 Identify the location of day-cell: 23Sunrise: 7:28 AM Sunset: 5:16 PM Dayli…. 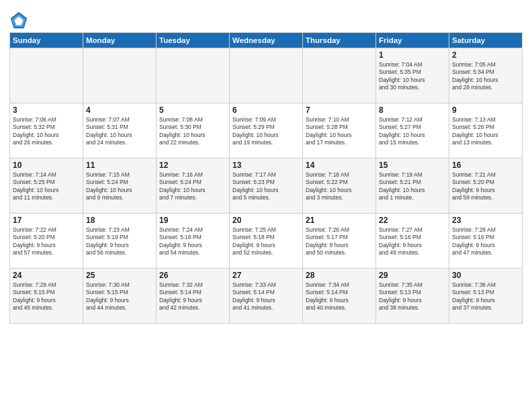
(486, 241).